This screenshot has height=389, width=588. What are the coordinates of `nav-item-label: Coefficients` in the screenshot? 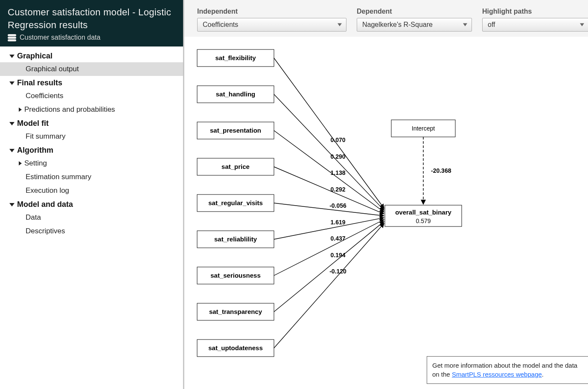 It's located at (44, 96).